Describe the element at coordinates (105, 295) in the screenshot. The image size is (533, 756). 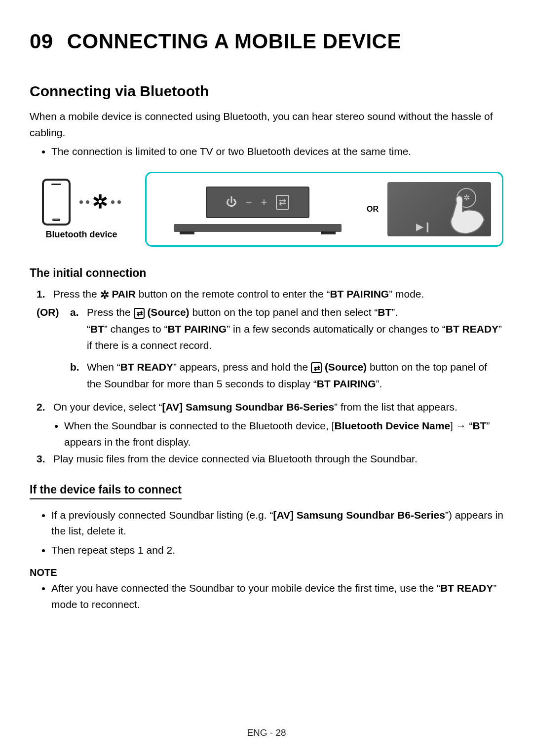
I see `bluetooth-icon: ✲` at that location.